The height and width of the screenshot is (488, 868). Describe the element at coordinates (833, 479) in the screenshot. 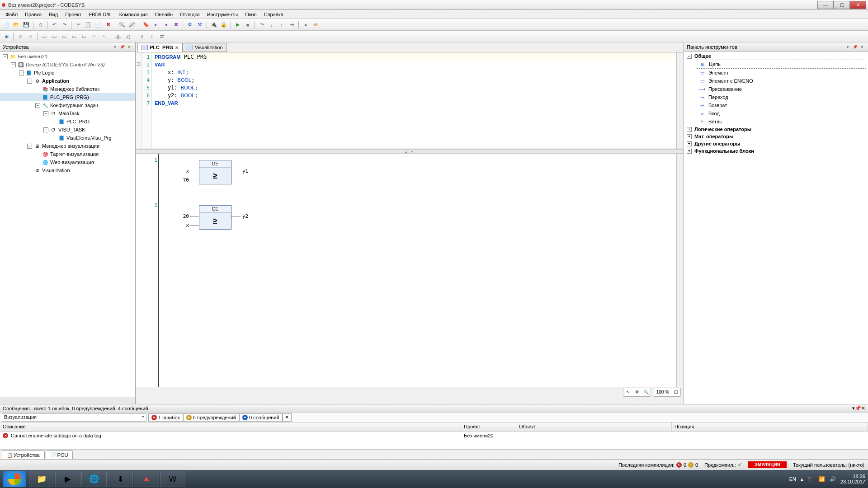

I see `tray-volume-icon: 🔊` at that location.